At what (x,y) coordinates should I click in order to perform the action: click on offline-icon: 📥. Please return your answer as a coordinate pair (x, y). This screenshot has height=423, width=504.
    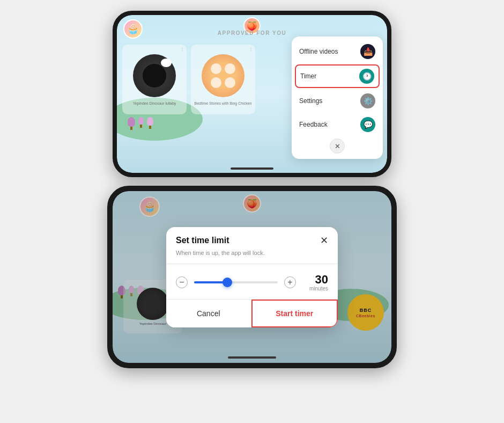
    Looking at the image, I should click on (368, 52).